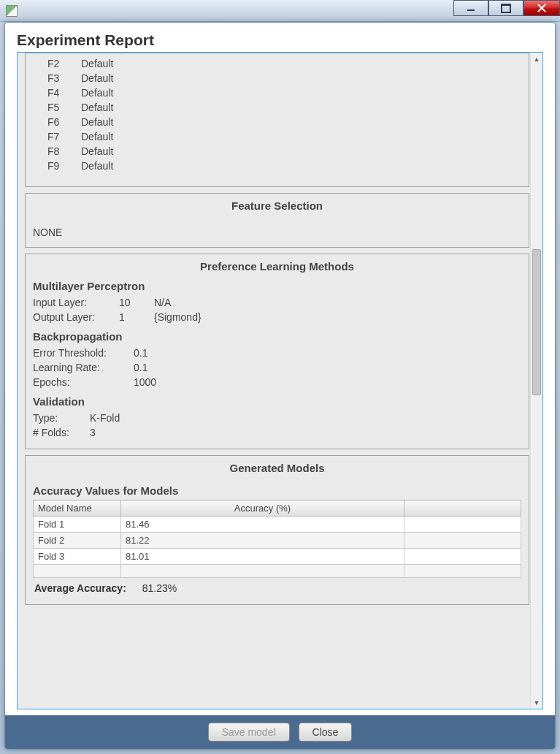 The height and width of the screenshot is (754, 560). What do you see at coordinates (140, 368) in the screenshot?
I see `lr-val: 0.1` at bounding box center [140, 368].